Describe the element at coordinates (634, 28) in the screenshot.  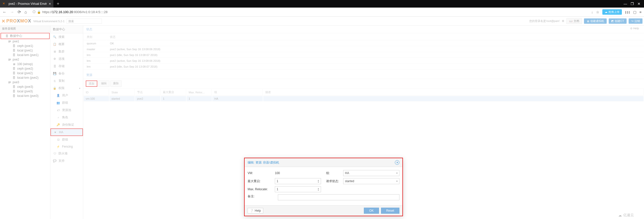
I see `help-link: ⊘ Help` at that location.